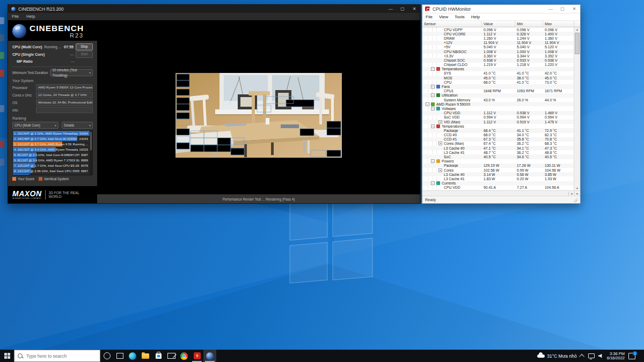 The image size is (644, 362). Describe the element at coordinates (499, 24) in the screenshot. I see `column-header-value: Value` at that location.